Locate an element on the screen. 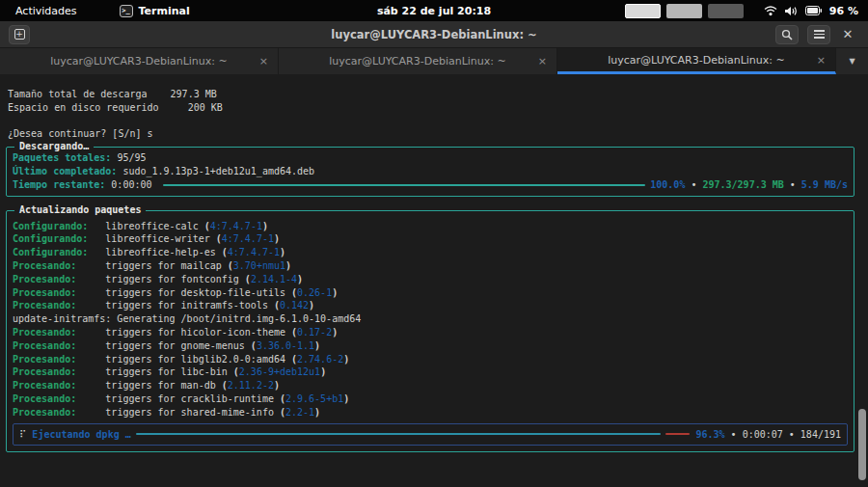 Image resolution: width=868 pixels, height=487 pixels. battery-icon is located at coordinates (814, 11).